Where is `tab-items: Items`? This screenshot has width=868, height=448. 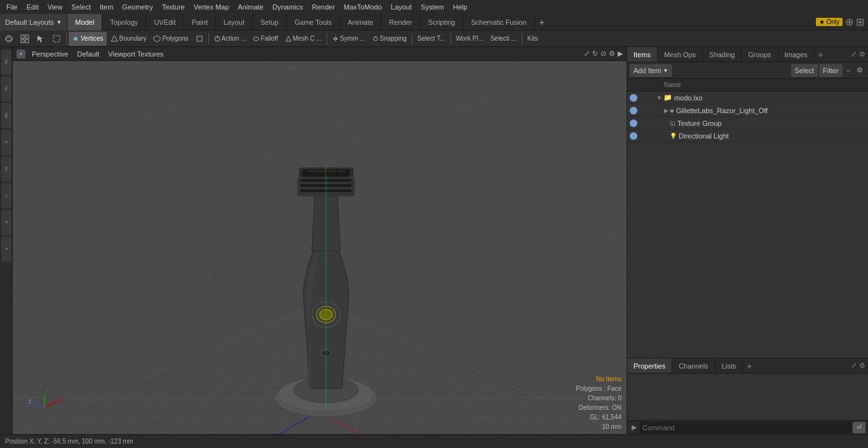
tab-items: Items is located at coordinates (642, 55).